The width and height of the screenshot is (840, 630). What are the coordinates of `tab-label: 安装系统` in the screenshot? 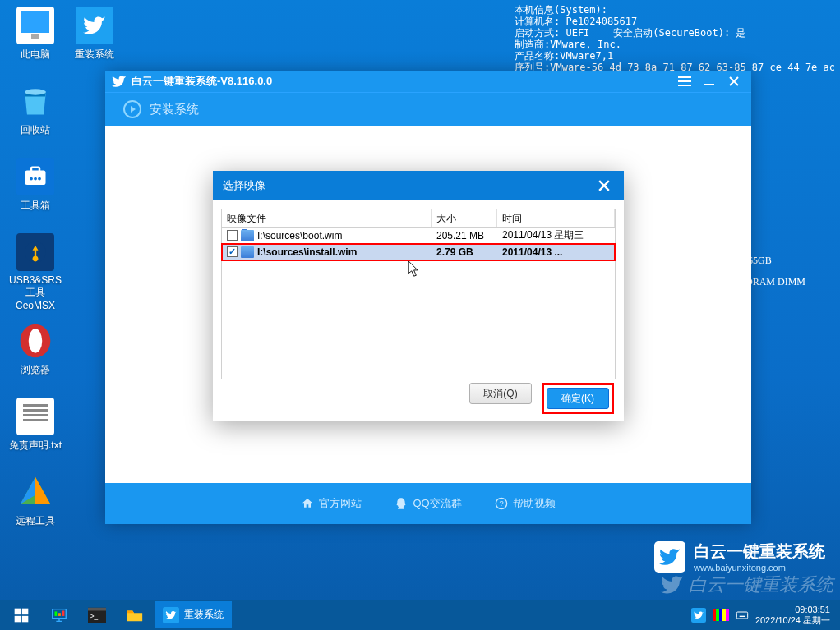 It's located at (174, 110).